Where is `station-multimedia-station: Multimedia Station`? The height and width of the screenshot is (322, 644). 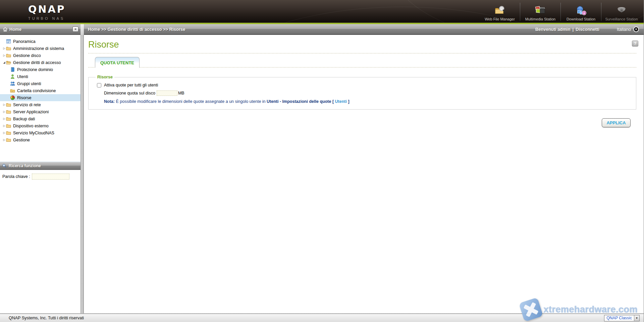
station-multimedia-station: Multimedia Station is located at coordinates (540, 11).